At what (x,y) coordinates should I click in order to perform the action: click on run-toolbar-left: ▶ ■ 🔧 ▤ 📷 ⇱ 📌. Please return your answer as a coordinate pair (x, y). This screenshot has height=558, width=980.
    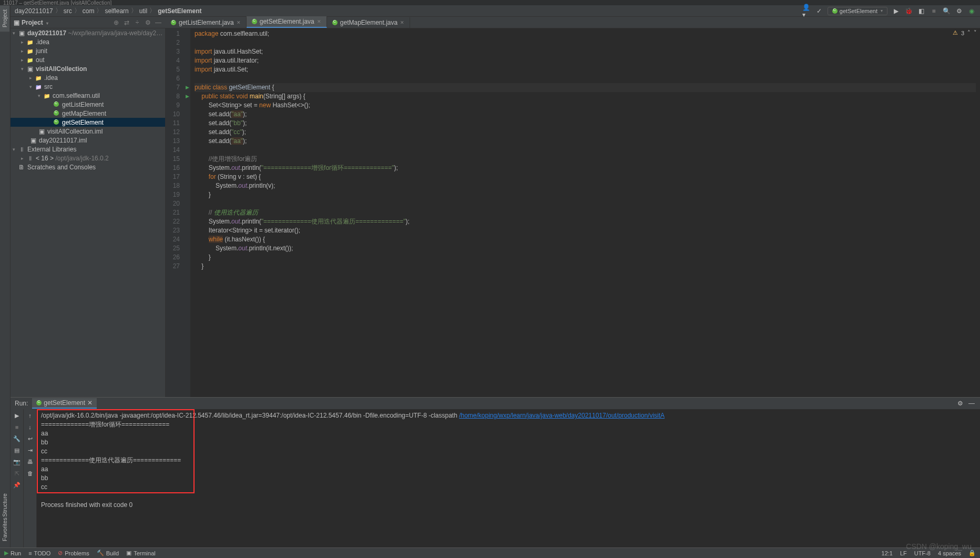
    Looking at the image, I should click on (17, 479).